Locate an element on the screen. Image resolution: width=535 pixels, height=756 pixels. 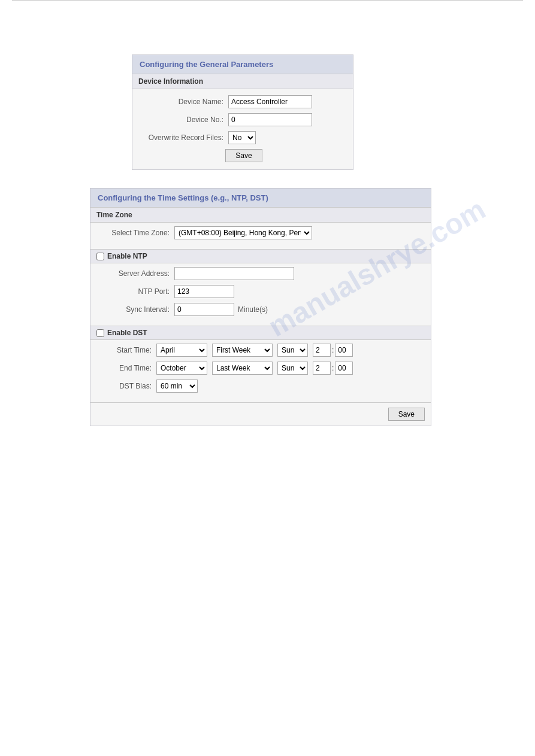
start-colon: : is located at coordinates (333, 350).